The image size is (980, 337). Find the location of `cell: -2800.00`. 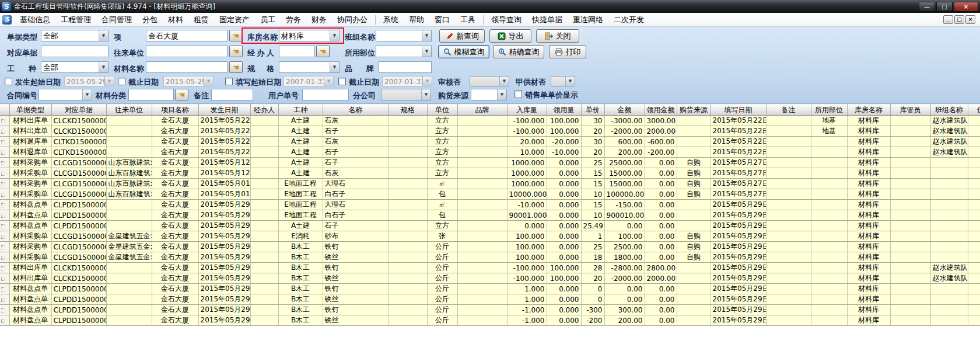

cell: -2800.00 is located at coordinates (624, 268).